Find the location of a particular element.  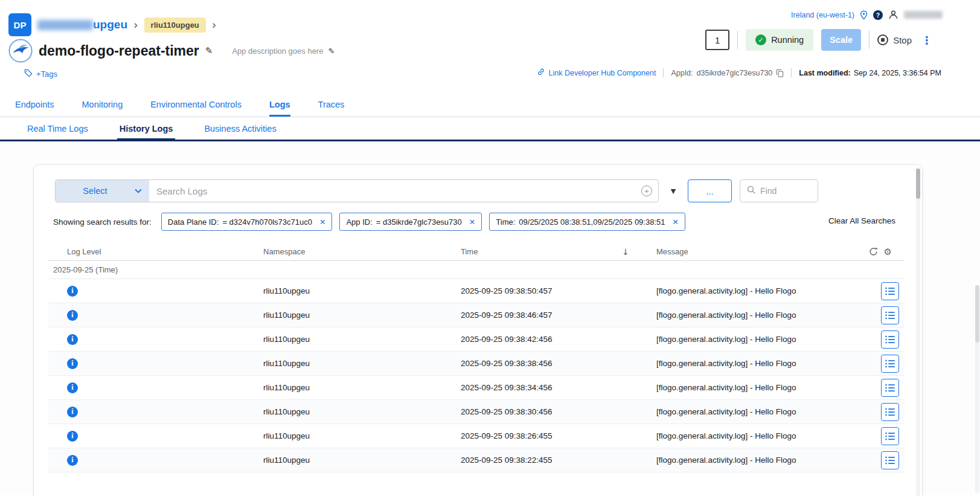

refresh-icon is located at coordinates (873, 251).